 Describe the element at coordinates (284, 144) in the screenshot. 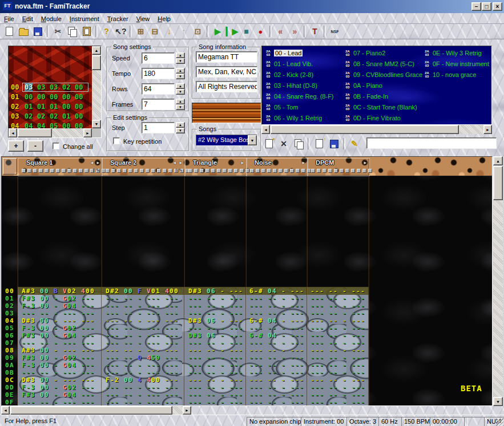

I see `inst-remove-icon: ✕` at that location.